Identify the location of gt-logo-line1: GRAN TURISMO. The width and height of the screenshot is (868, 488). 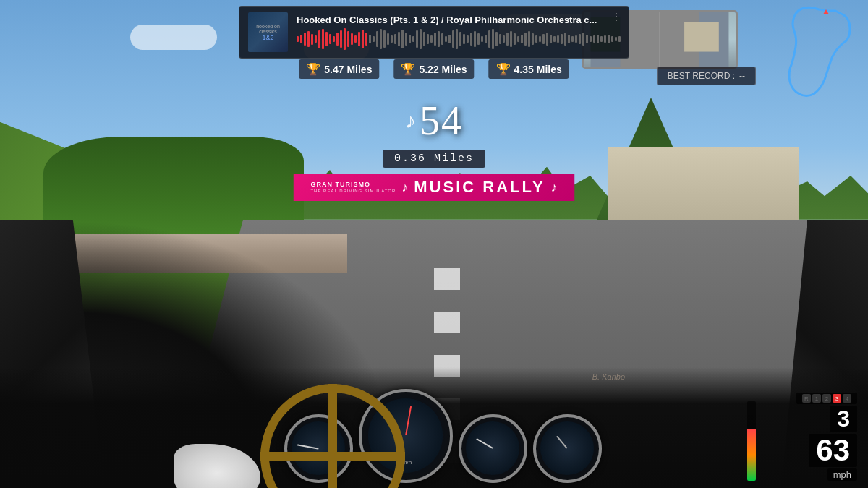
(353, 185).